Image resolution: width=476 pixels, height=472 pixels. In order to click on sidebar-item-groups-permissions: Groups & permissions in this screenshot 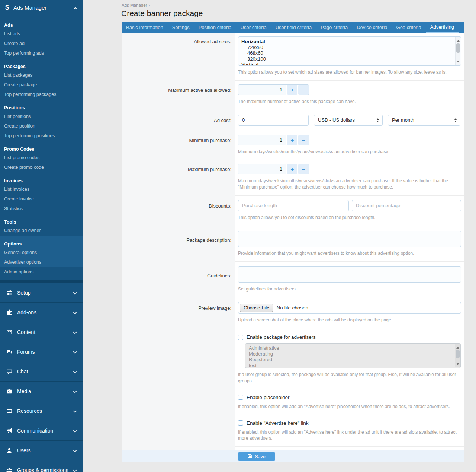, I will do `click(41, 466)`.